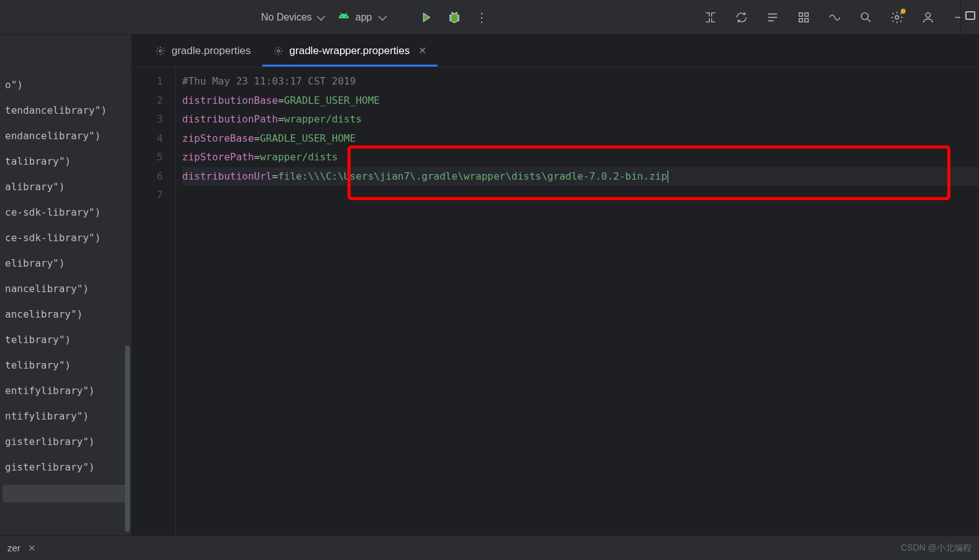  Describe the element at coordinates (66, 135) in the screenshot. I see `sidebar-item: endancelibrary")` at that location.